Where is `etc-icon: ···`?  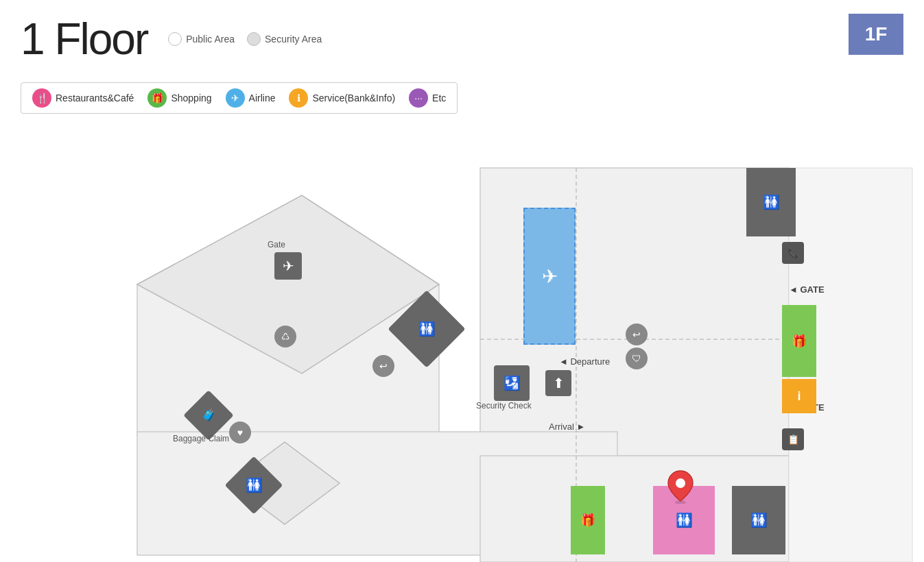 etc-icon: ··· is located at coordinates (418, 98).